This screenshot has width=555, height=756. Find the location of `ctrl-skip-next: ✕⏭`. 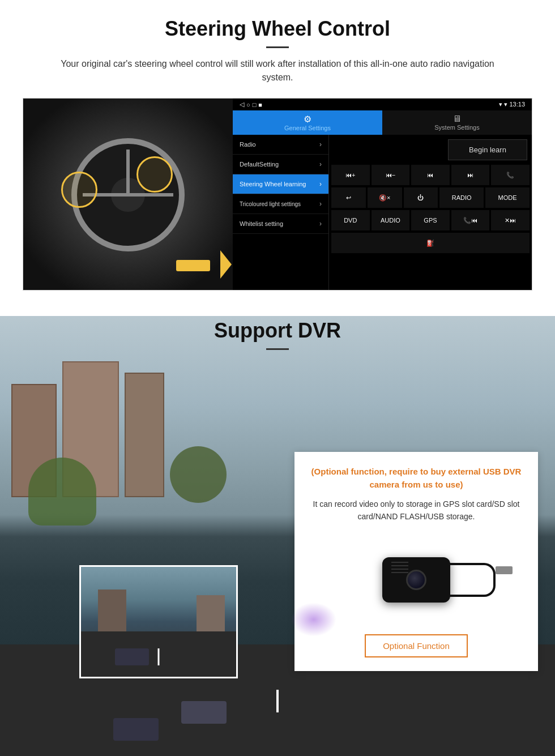

ctrl-skip-next: ✕⏭ is located at coordinates (510, 220).